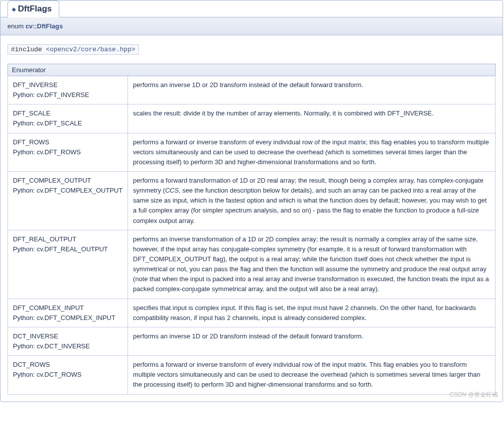 This screenshot has height=422, width=504. I want to click on enum-c-name: DFT_INVERSE, so click(68, 85).